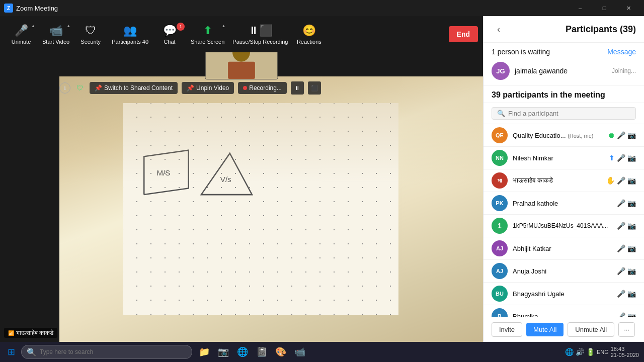 The image size is (644, 362). I want to click on stop-recording-button: ⬛, so click(314, 88).